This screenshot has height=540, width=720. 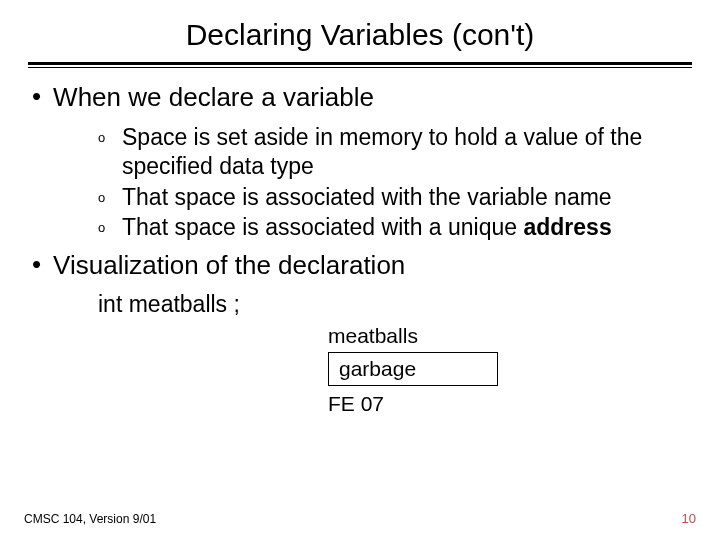 What do you see at coordinates (395, 198) in the screenshot?
I see `sub-bullet-2: o That space is associated with the vari…` at bounding box center [395, 198].